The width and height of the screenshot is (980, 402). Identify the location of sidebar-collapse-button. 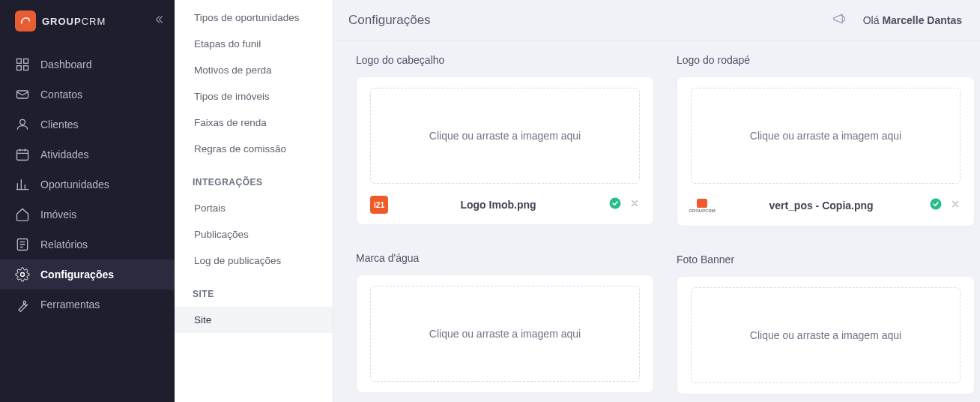
(158, 21).